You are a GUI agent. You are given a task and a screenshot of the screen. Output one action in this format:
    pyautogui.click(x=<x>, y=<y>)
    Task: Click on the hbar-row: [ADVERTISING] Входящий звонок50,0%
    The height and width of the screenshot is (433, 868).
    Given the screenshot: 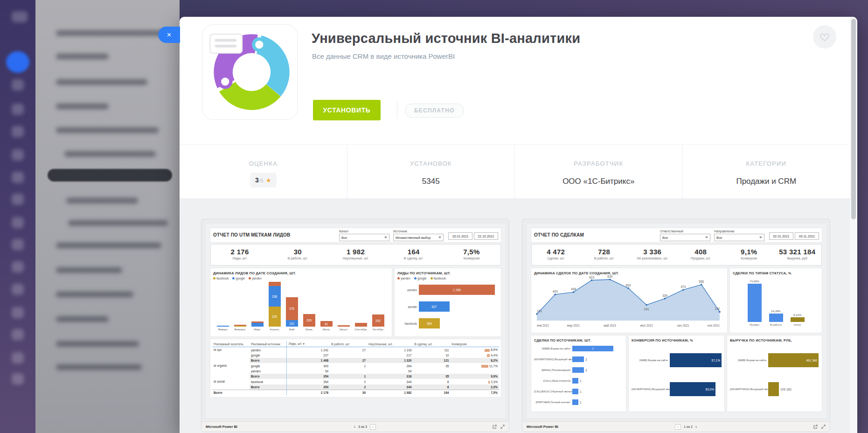 What is the action you would take?
    pyautogui.click(x=676, y=389)
    